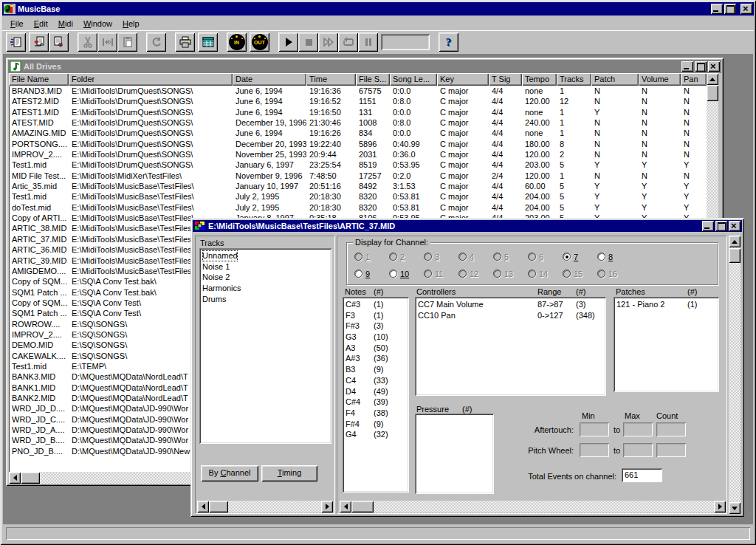  Describe the element at coordinates (376, 326) in the screenshot. I see `note-item: F#3(3)` at that location.